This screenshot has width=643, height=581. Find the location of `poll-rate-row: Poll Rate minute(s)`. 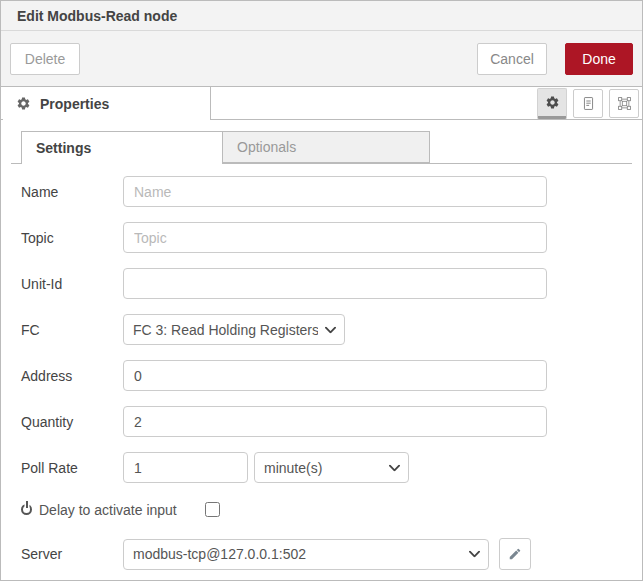

poll-rate-row: Poll Rate minute(s) is located at coordinates (332, 468).